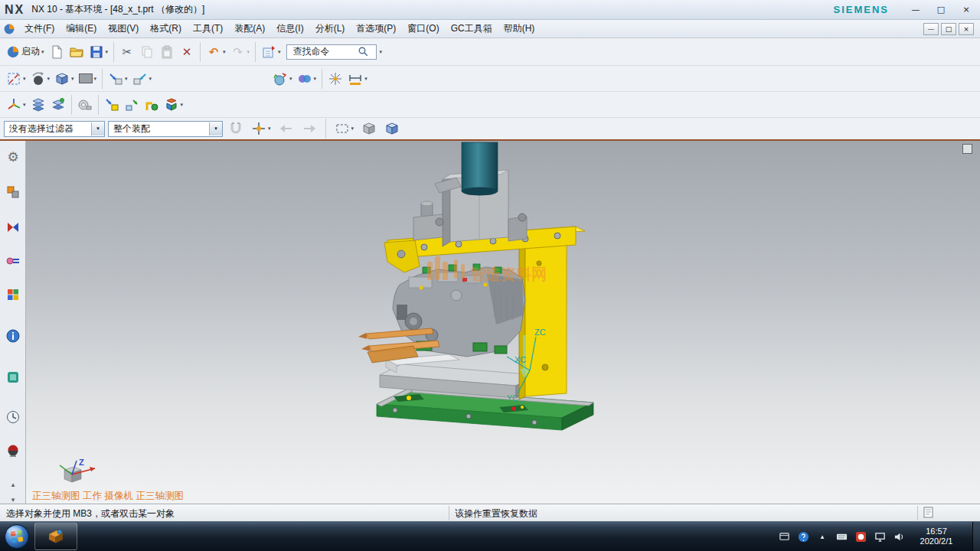  Describe the element at coordinates (392, 129) in the screenshot. I see `select-solid-body-button` at that location.